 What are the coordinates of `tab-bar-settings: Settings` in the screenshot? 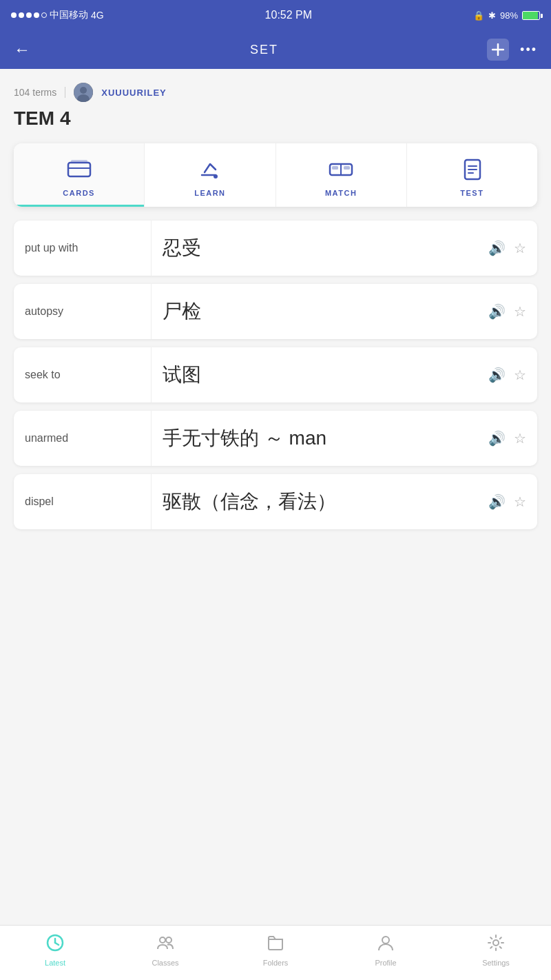 It's located at (496, 952).